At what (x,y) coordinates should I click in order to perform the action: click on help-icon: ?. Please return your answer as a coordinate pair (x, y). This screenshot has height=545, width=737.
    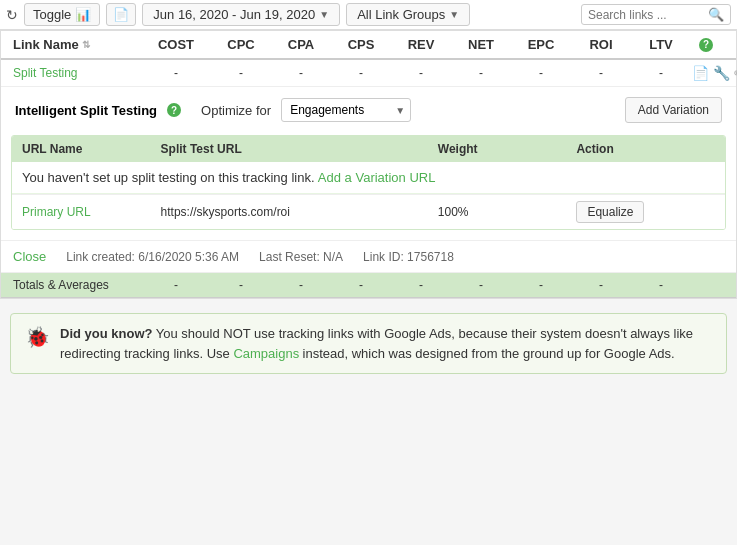
    Looking at the image, I should click on (706, 45).